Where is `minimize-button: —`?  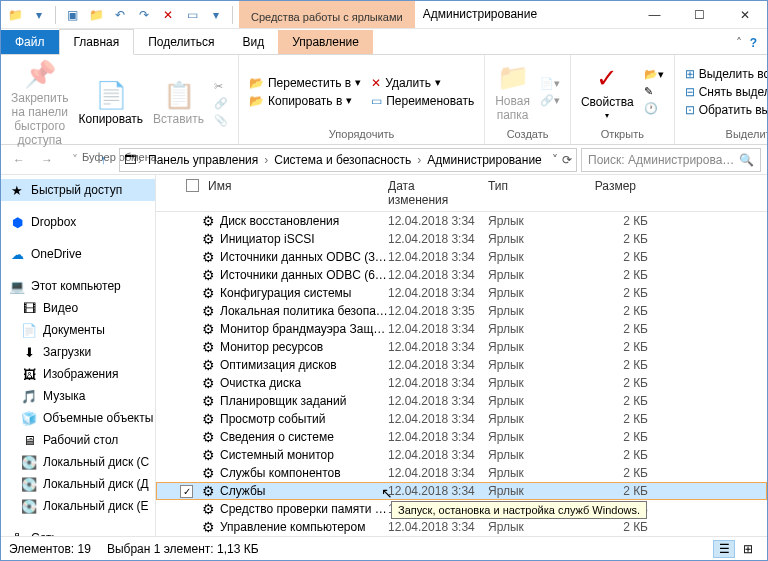 minimize-button: — is located at coordinates (654, 14).